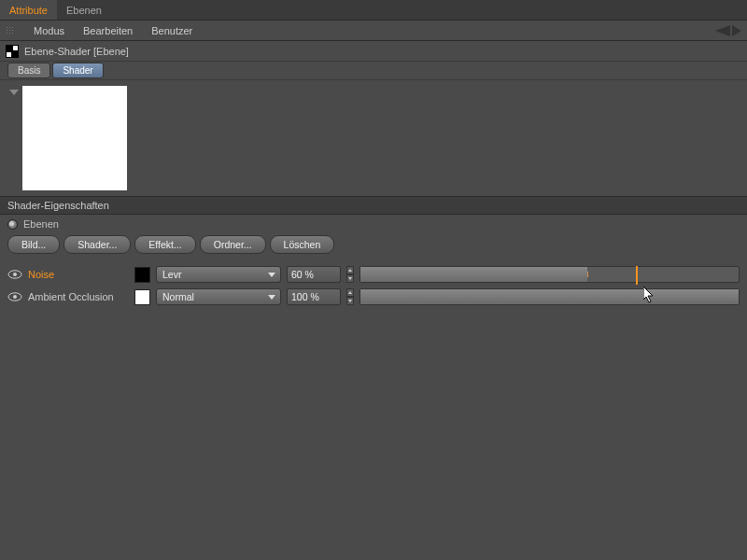  What do you see at coordinates (218, 274) in the screenshot?
I see `blend-mode-dropdown: Levr` at bounding box center [218, 274].